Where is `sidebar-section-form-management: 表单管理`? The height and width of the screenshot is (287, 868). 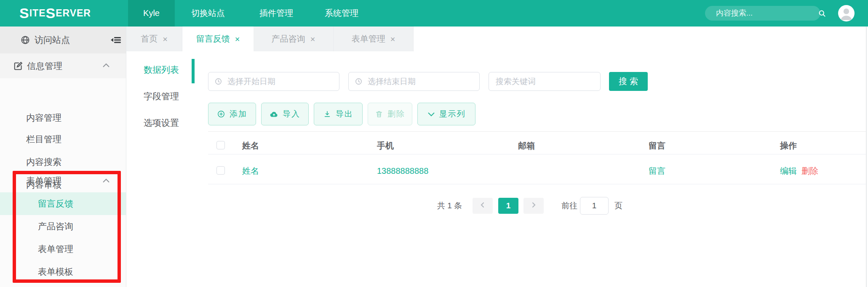 sidebar-section-form-management: 表单管理 is located at coordinates (63, 181).